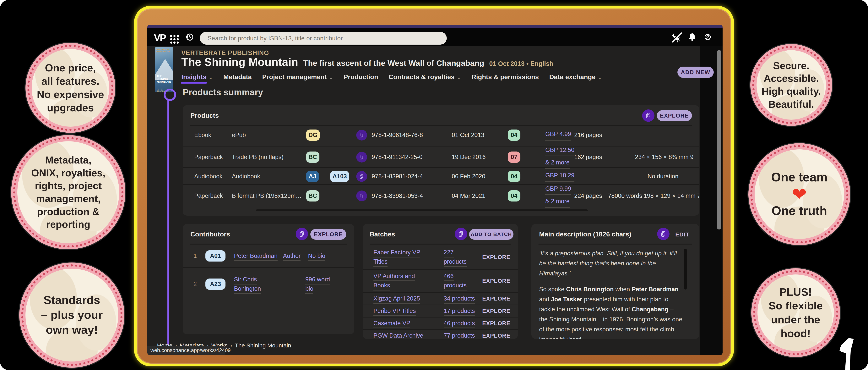 This screenshot has height=370, width=868. What do you see at coordinates (382, 234) in the screenshot?
I see `batches-panel-title: Batches` at bounding box center [382, 234].